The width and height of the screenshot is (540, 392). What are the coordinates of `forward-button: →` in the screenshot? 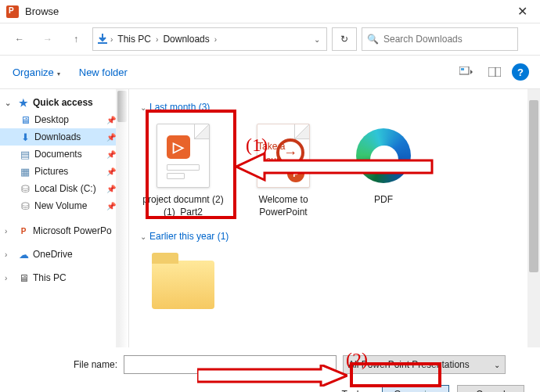 It's located at (48, 39).